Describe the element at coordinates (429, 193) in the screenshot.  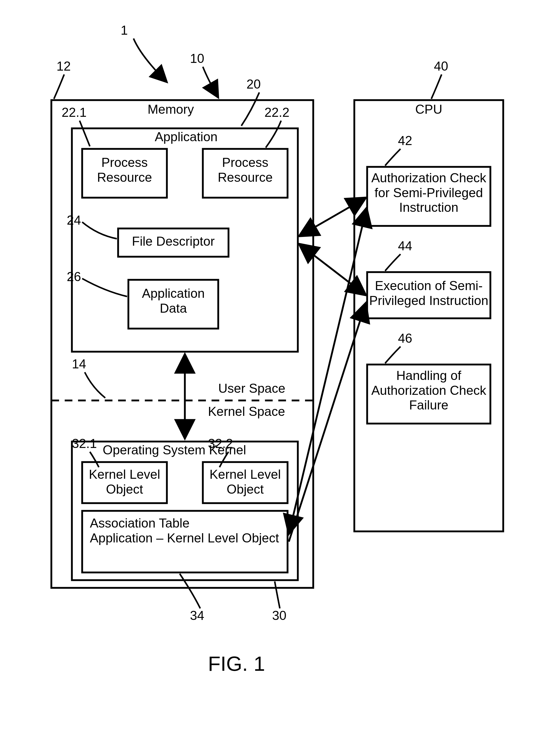
I see `label-auth-check: Authorization Check for Semi-Privileged …` at that location.